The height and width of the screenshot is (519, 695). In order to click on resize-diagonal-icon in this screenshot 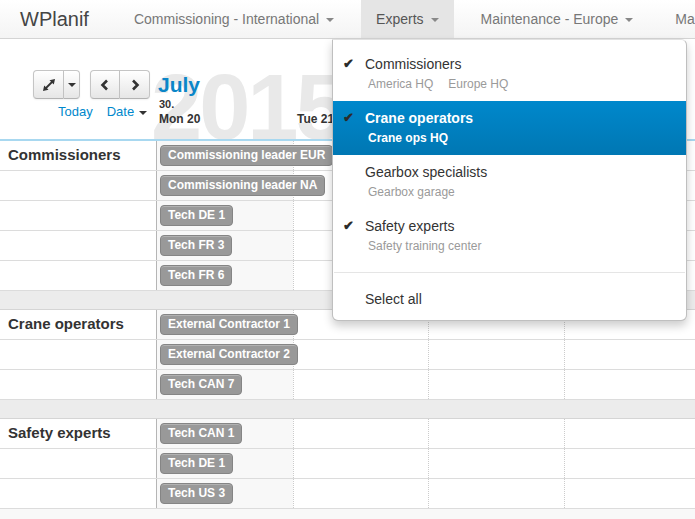, I will do `click(49, 85)`.